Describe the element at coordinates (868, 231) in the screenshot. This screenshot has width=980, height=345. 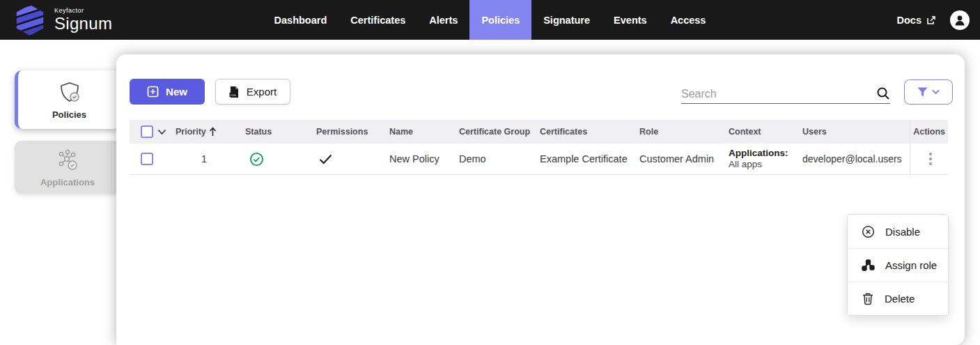
I see `disable-icon` at that location.